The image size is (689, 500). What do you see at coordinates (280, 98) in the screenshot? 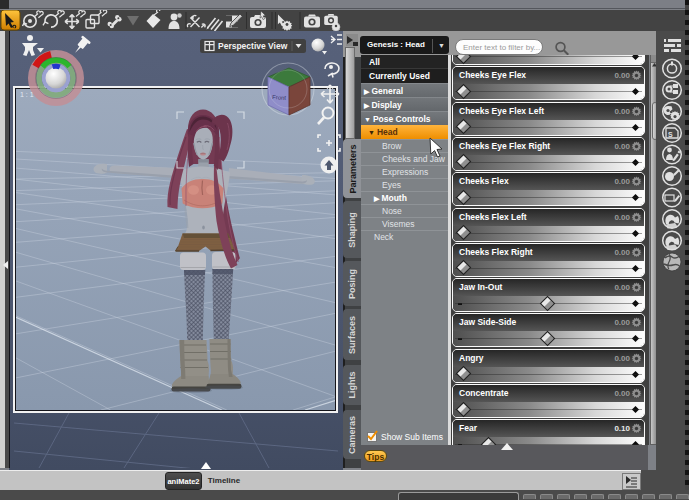
I see `svg-text: Front` at bounding box center [280, 98].